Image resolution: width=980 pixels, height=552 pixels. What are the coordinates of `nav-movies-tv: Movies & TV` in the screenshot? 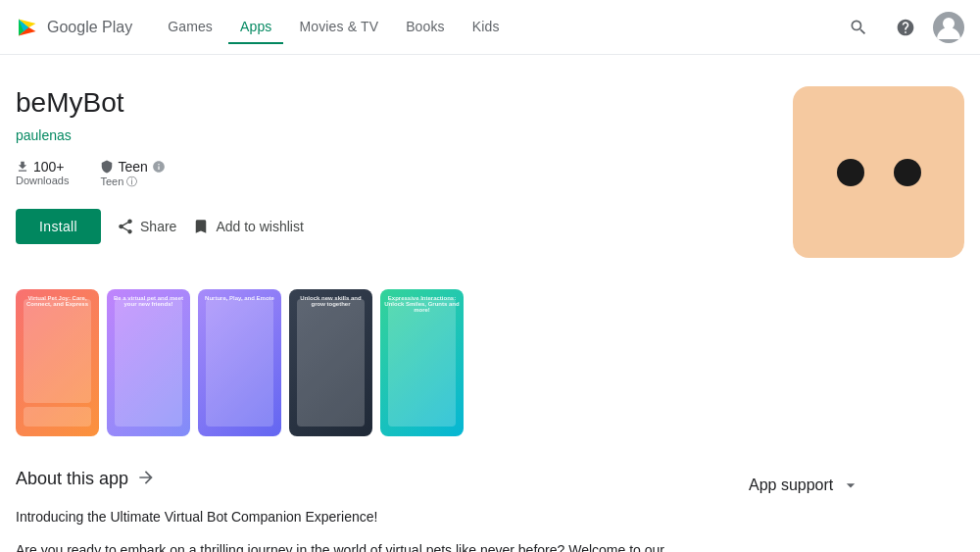 It's located at (339, 27).